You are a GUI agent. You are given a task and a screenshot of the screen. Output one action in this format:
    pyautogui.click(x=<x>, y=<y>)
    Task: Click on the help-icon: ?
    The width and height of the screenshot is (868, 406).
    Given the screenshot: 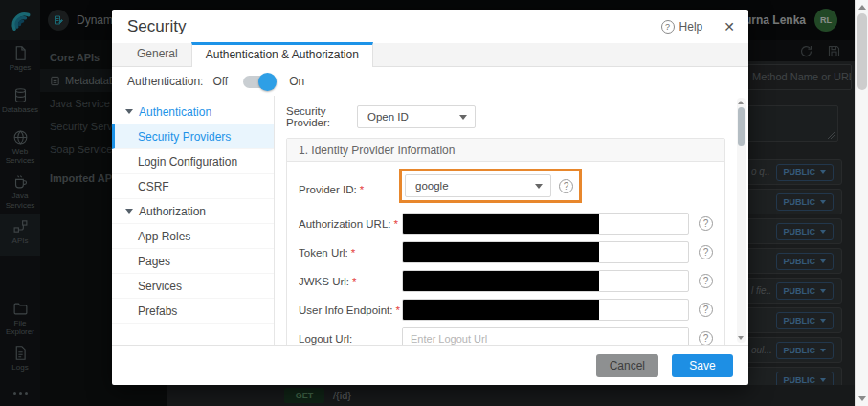 What is the action you would take?
    pyautogui.click(x=668, y=27)
    